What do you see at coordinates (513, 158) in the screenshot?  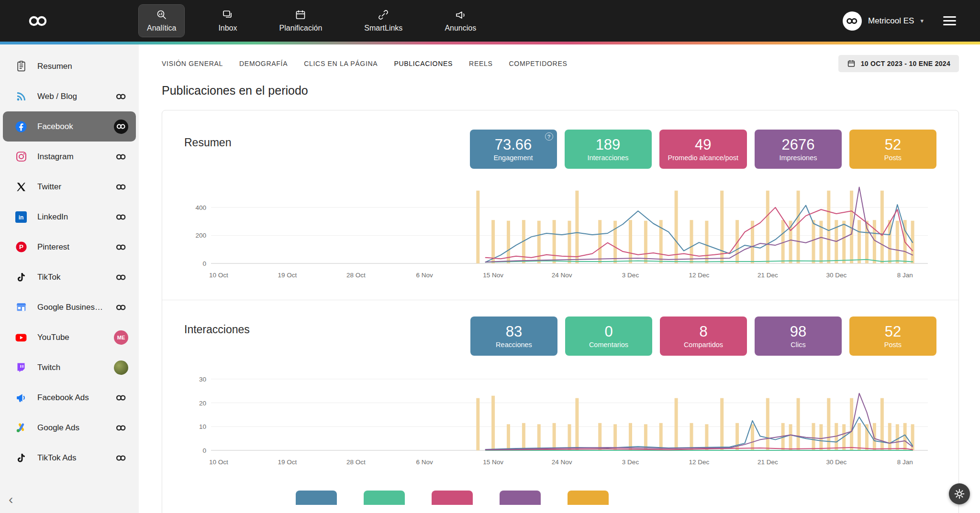 I see `stat-label: Engagement` at bounding box center [513, 158].